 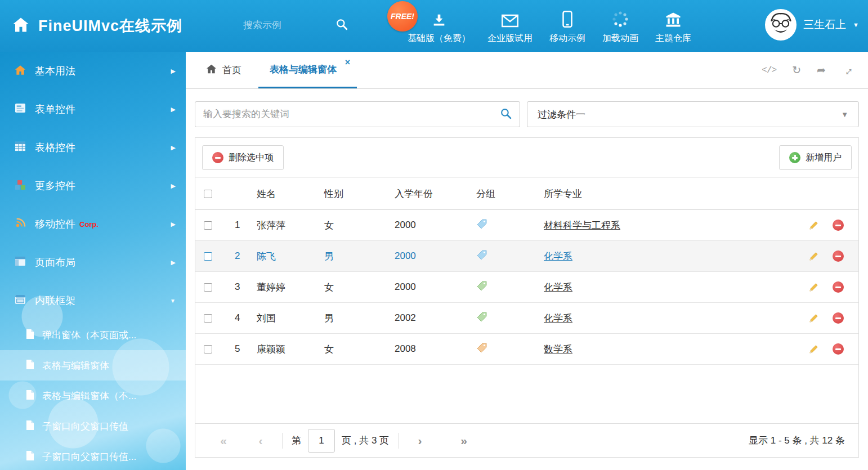 What do you see at coordinates (527, 319) in the screenshot?
I see `table-row: 4 刘国 男 2002 化学系` at bounding box center [527, 319].